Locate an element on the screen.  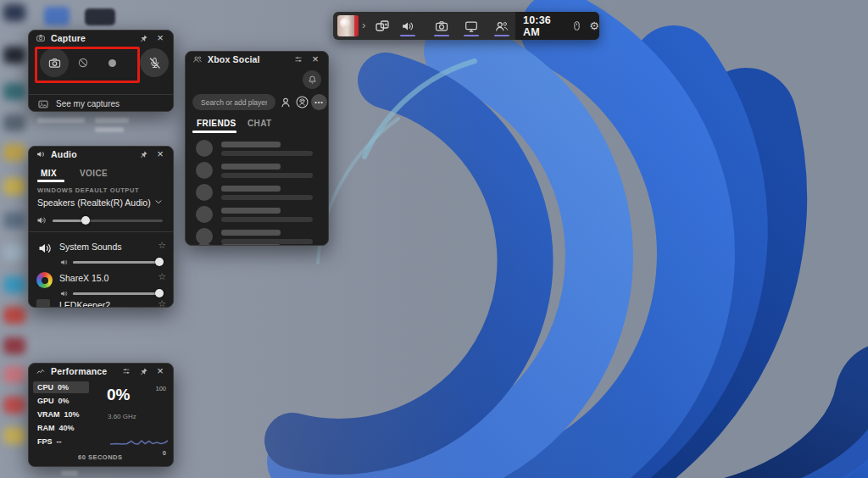
start-recording-button is located at coordinates (112, 63).